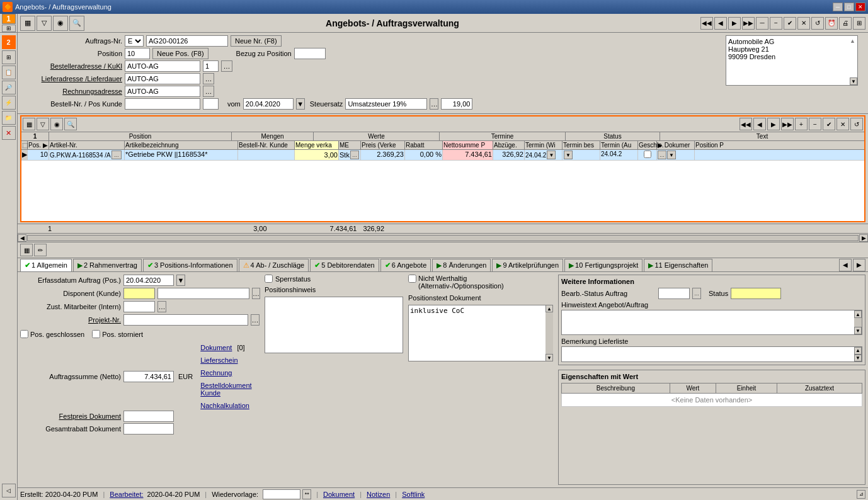 Image resolution: width=868 pixels, height=500 pixels. I want to click on tab-debitor: ✔ 5 Debitorendaten, so click(344, 265).